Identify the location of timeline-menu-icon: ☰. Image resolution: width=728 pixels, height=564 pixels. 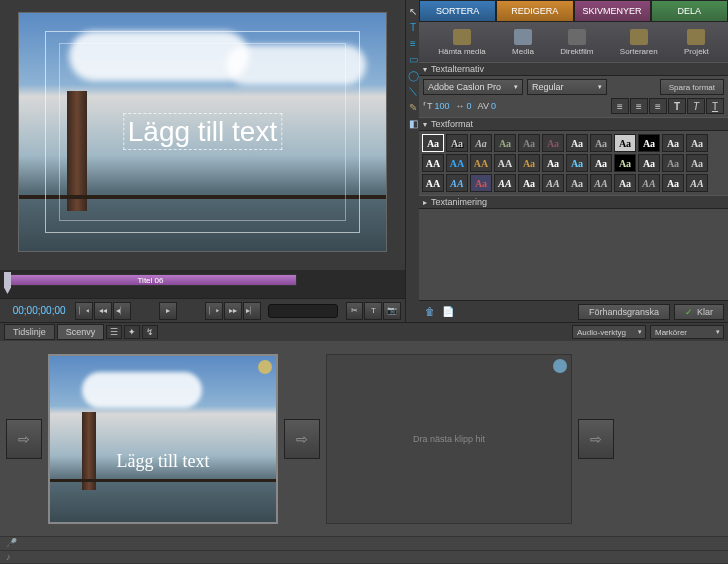
(114, 332).